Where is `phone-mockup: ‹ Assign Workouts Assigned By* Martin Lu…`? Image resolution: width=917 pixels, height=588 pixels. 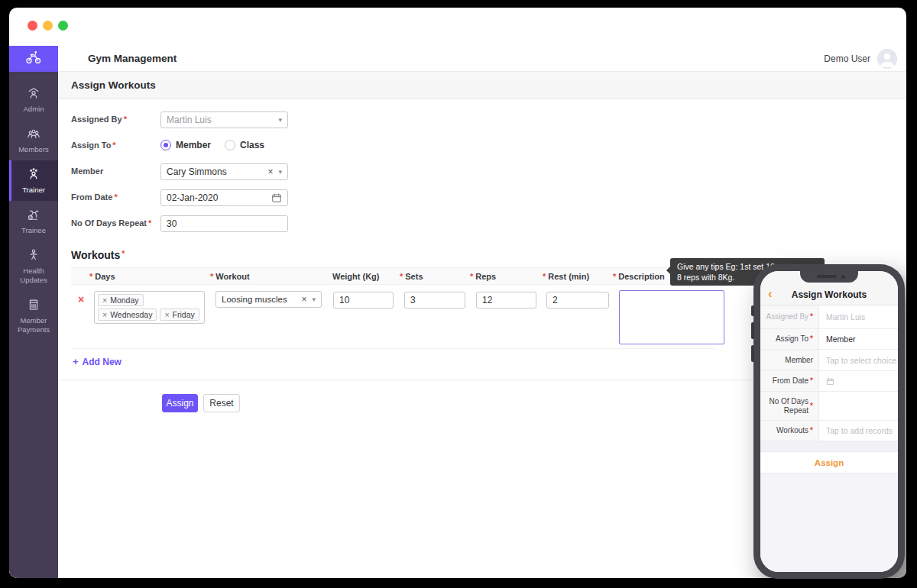 phone-mockup: ‹ Assign Workouts Assigned By* Martin Lu… is located at coordinates (829, 422).